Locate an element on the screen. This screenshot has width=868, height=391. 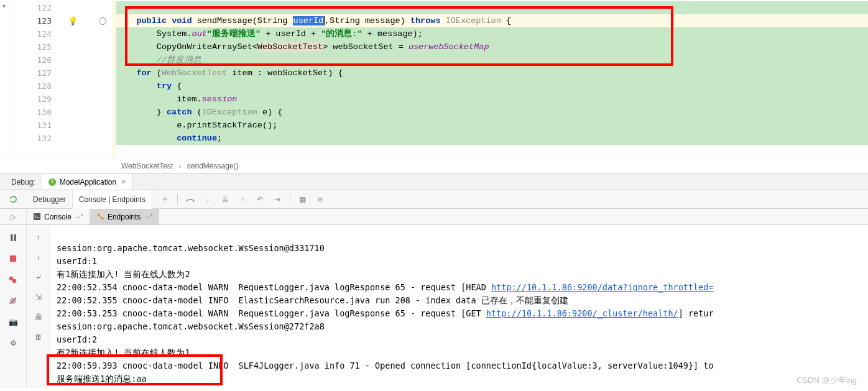
camera-icon: 📷 is located at coordinates (13, 322).